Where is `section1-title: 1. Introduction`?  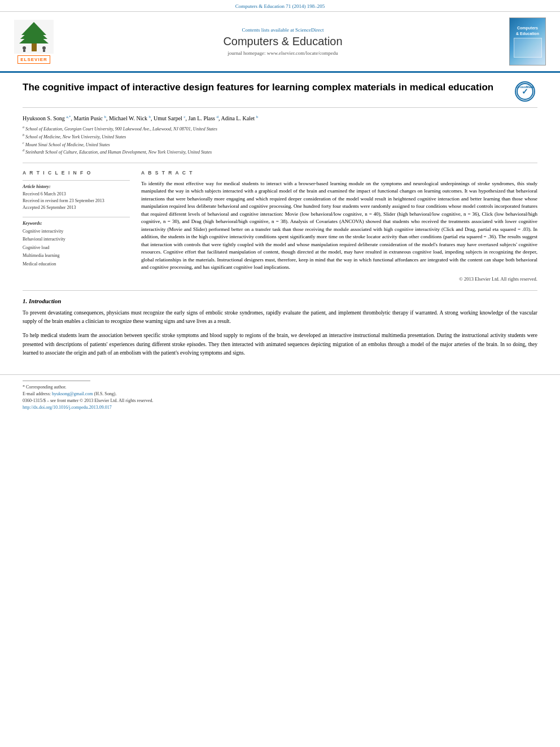
section1-title: 1. Introduction is located at coordinates (280, 301).